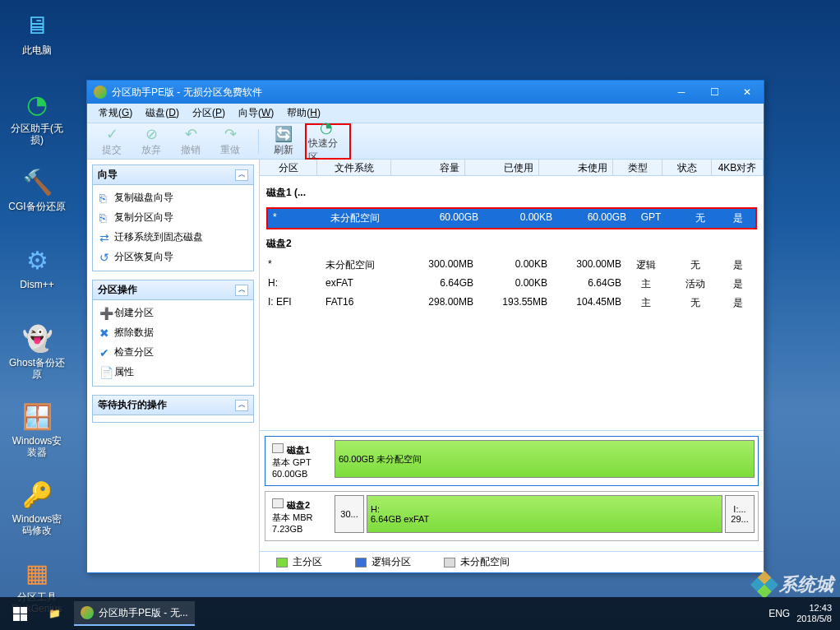 The height and width of the screenshot is (630, 840). Describe the element at coordinates (173, 333) in the screenshot. I see `panel-item: ✖擦除数据` at that location.